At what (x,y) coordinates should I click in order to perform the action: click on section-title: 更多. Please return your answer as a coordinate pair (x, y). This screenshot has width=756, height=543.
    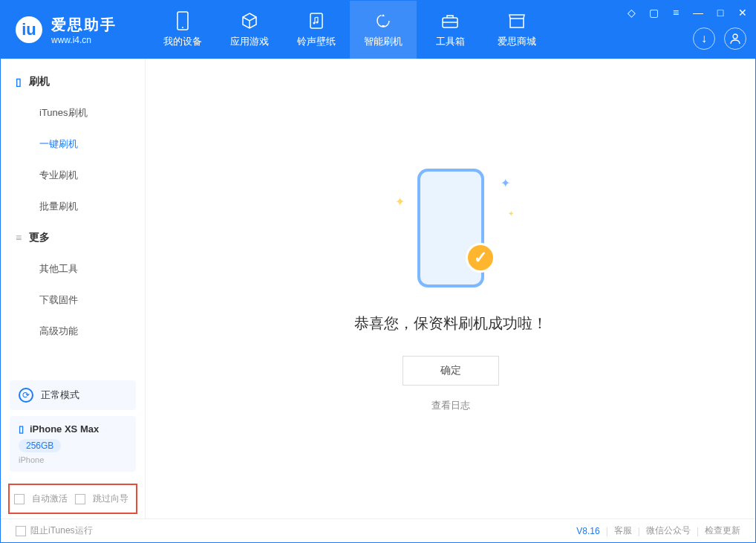
    Looking at the image, I should click on (39, 238).